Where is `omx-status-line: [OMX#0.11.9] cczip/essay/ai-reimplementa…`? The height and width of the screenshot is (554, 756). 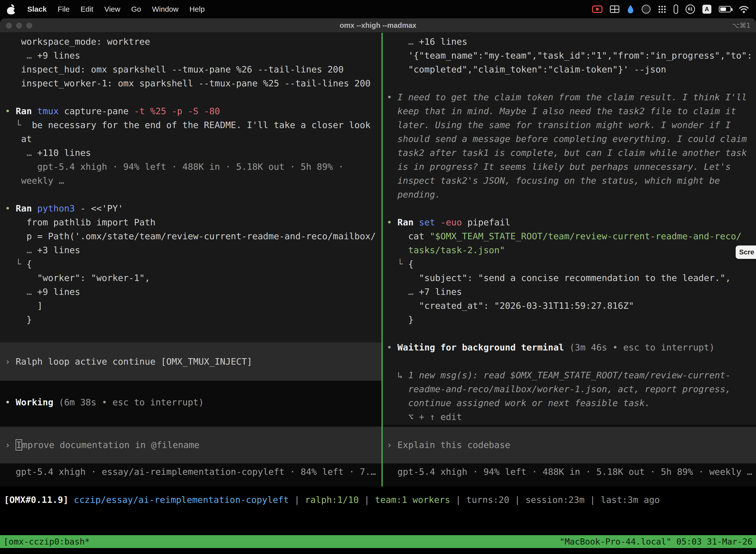 omx-status-line: [OMX#0.11.9] cczip/essay/ai-reimplementa… is located at coordinates (378, 500).